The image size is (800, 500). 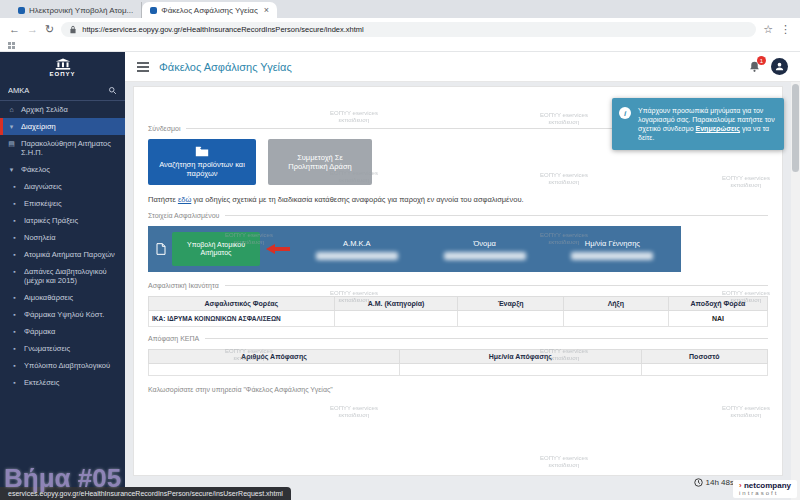 I want to click on sidebar-item-medical-acts: ▪ Ιατρικές Πράξεις, so click(x=62, y=220).